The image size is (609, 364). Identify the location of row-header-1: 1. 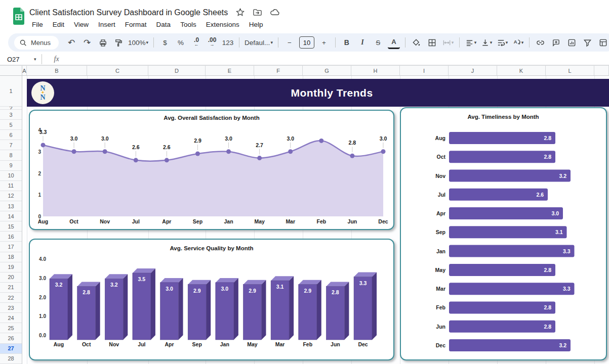
(11, 91).